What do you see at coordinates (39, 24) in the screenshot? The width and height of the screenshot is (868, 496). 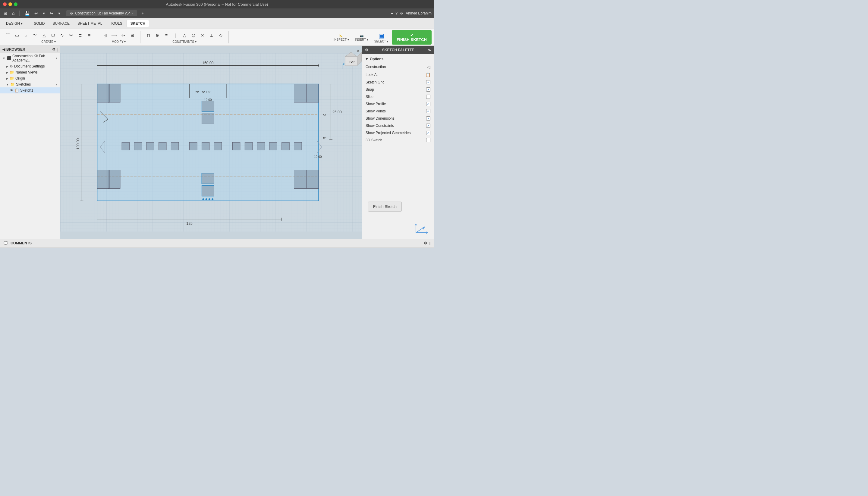 I see `tab-solid: SOLID` at bounding box center [39, 24].